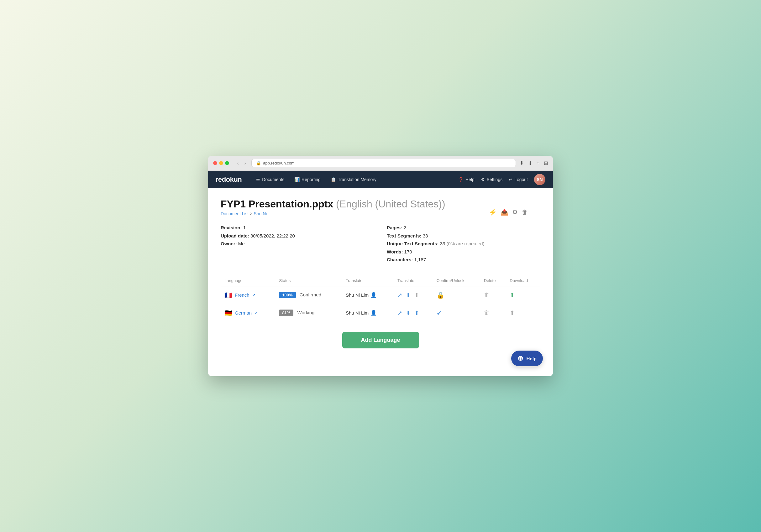  I want to click on german-lang-name: 🇩🇪 German ↗, so click(248, 313).